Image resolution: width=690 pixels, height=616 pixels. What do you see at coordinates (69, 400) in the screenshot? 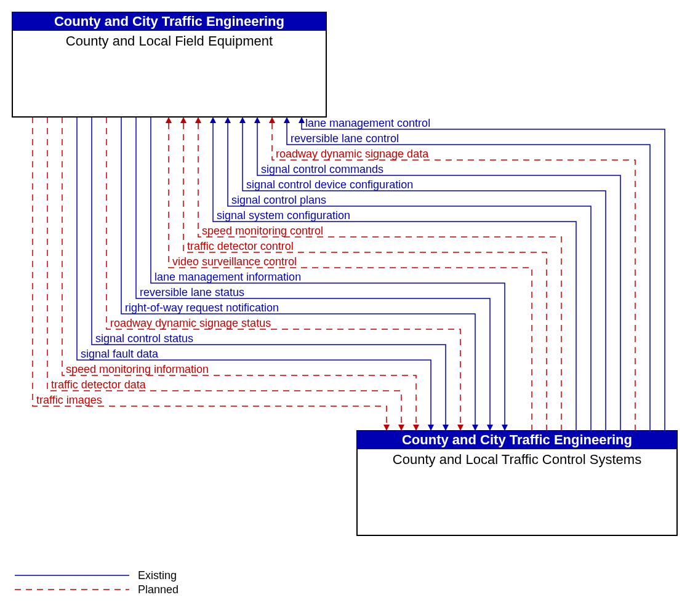
I see `flow-label: traffic images` at bounding box center [69, 400].